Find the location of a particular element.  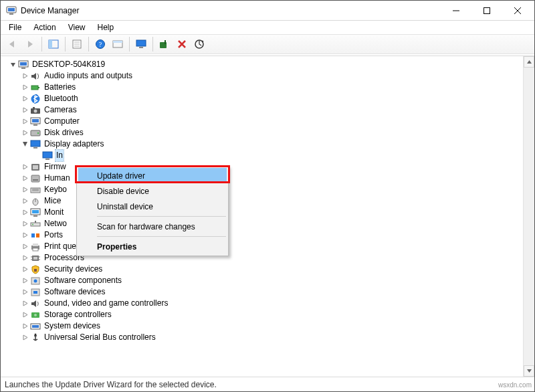

tree-leaf: In is located at coordinates (270, 155).